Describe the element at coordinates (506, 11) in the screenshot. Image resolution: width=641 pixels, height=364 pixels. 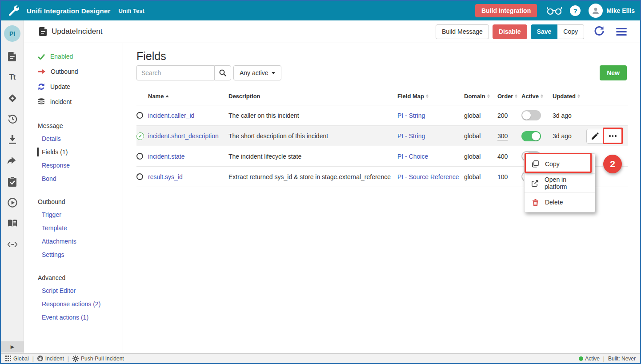
I see `build-integration-button: Build Integration` at that location.